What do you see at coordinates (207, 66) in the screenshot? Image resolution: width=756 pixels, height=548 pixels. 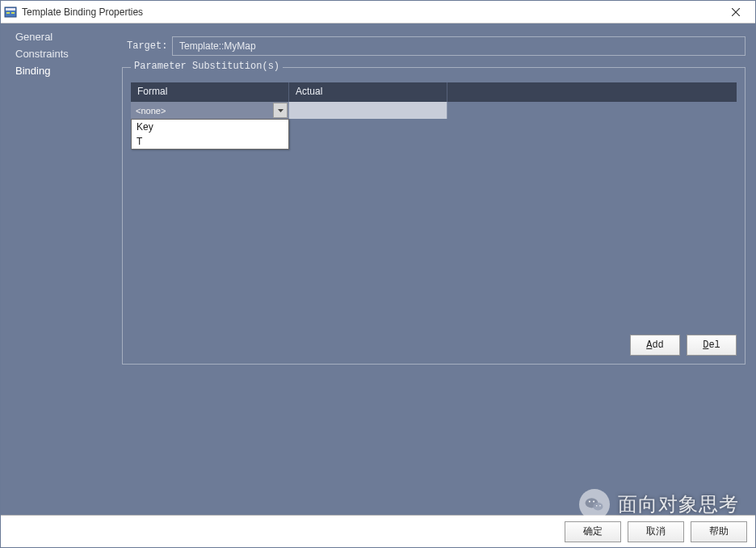 I see `group-legend: Parameter Substitution(s)` at bounding box center [207, 66].